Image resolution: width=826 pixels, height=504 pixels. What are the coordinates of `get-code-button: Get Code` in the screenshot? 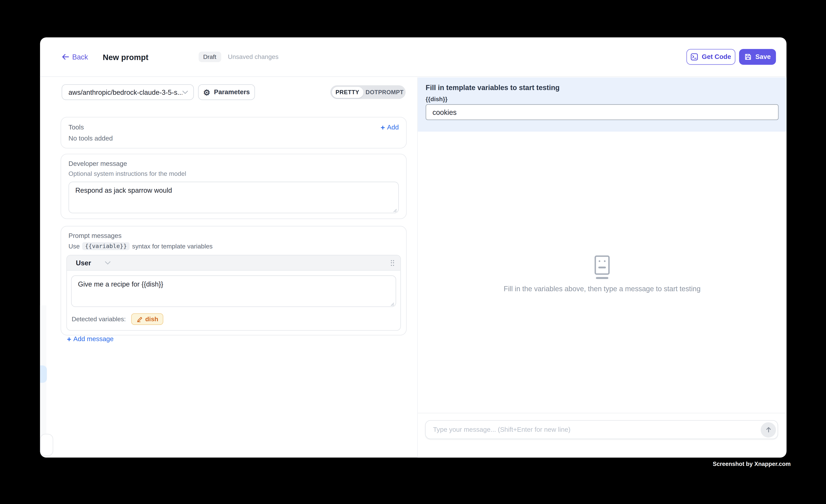 It's located at (711, 57).